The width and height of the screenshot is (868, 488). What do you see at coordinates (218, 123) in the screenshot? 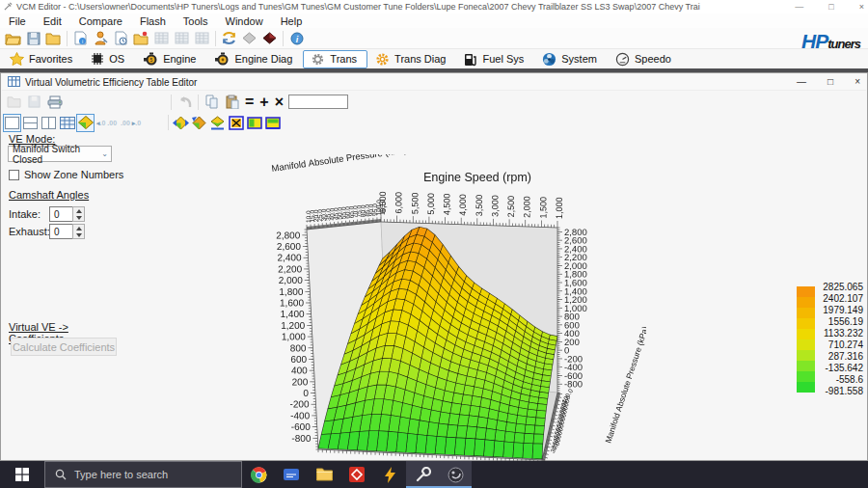
I see `flatten-3d-button` at bounding box center [218, 123].